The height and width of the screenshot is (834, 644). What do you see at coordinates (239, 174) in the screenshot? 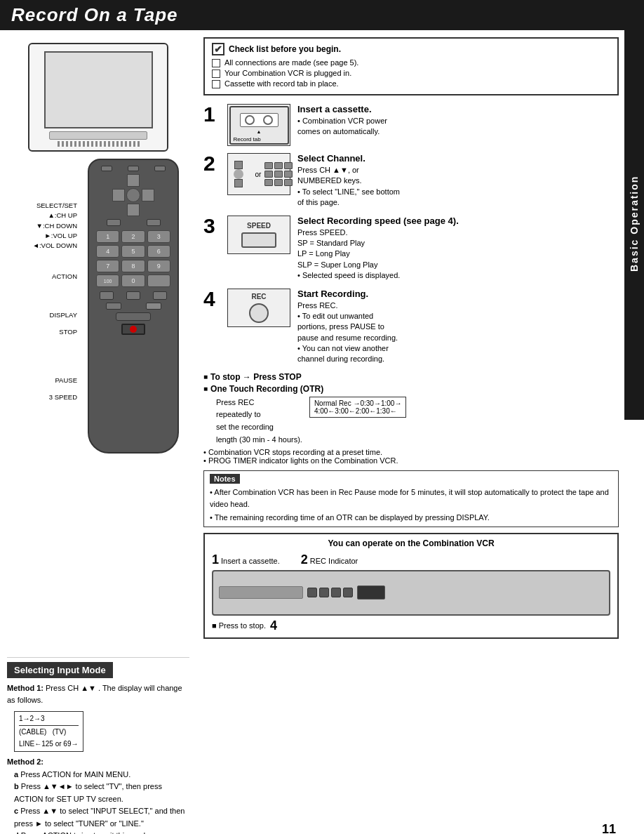
I see `ch-dpad-center` at bounding box center [239, 174].